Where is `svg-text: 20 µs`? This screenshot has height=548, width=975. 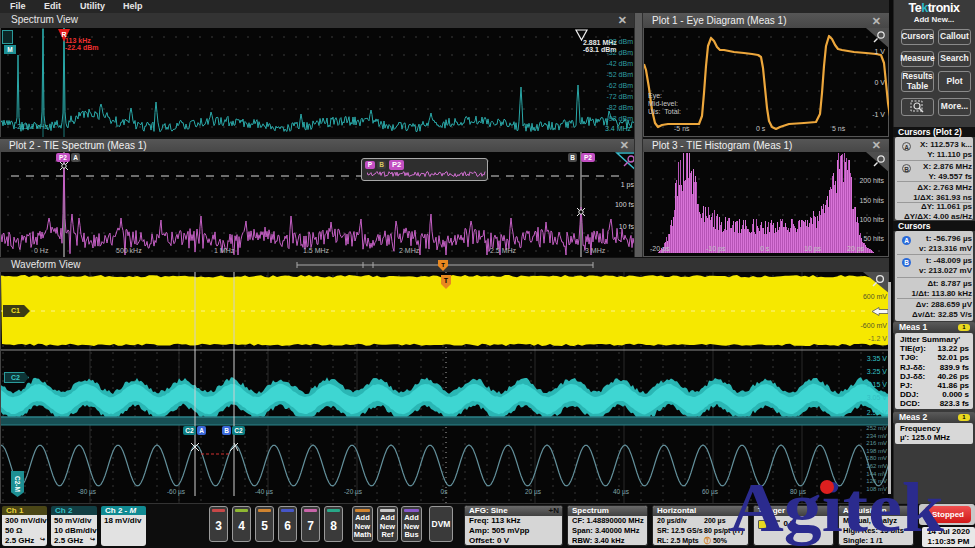
svg-text: 20 µs is located at coordinates (534, 492).